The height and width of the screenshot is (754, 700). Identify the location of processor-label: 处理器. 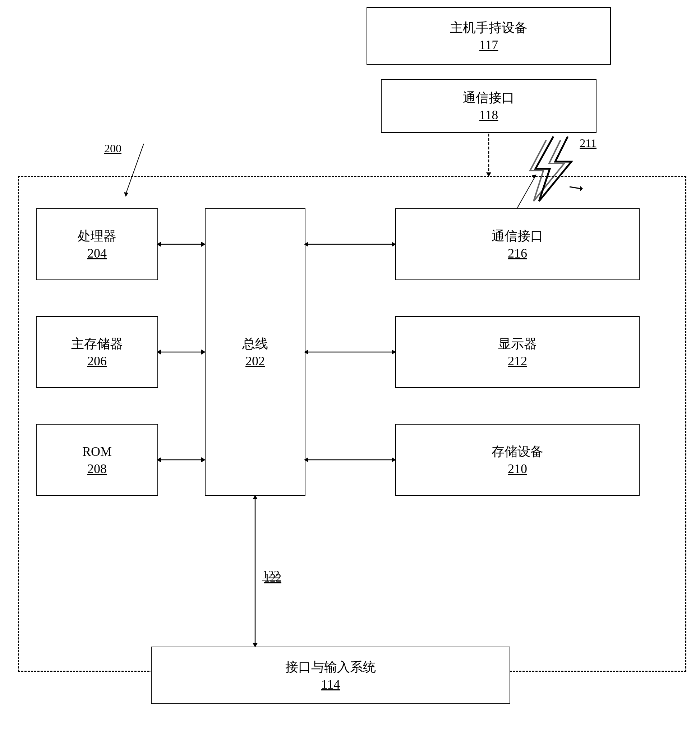
(97, 236).